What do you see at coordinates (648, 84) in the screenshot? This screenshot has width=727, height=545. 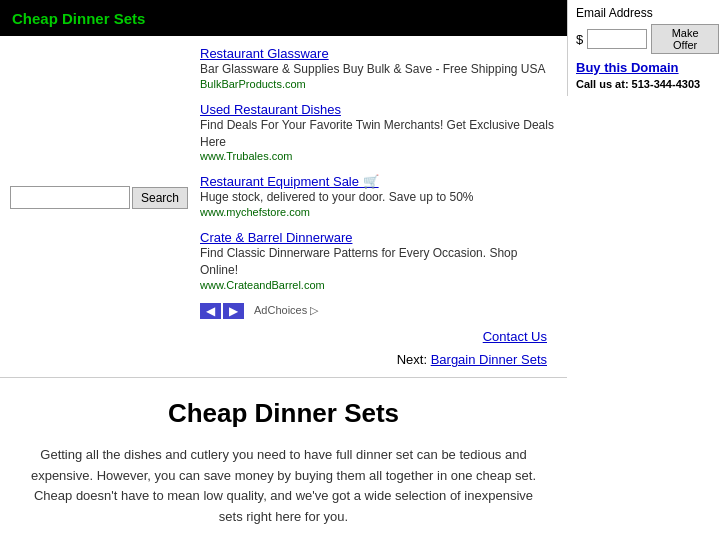 I see `call-us-text: Call us at: 513-344-4303` at bounding box center [648, 84].